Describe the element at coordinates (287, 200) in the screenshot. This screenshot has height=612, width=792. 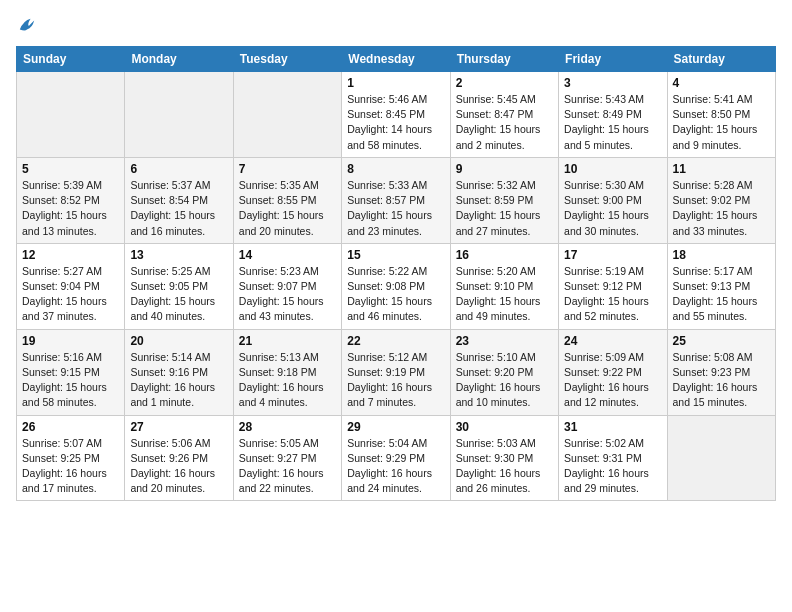
I see `calendar-cell: 7Sunrise: 5:35 AMSunset: 8:55 PMDaylight…` at that location.